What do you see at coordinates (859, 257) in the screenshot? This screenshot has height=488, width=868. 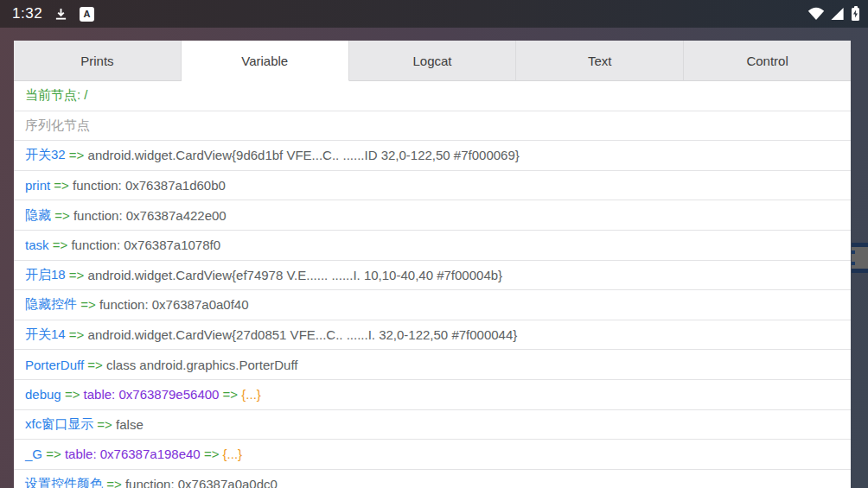 I see `floating-handle-grip` at bounding box center [859, 257].